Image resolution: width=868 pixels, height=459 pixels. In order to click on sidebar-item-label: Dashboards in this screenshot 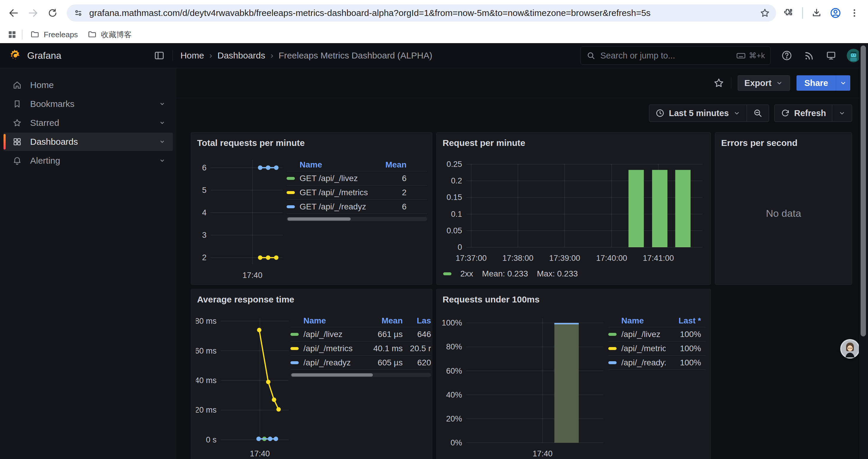, I will do `click(54, 142)`.